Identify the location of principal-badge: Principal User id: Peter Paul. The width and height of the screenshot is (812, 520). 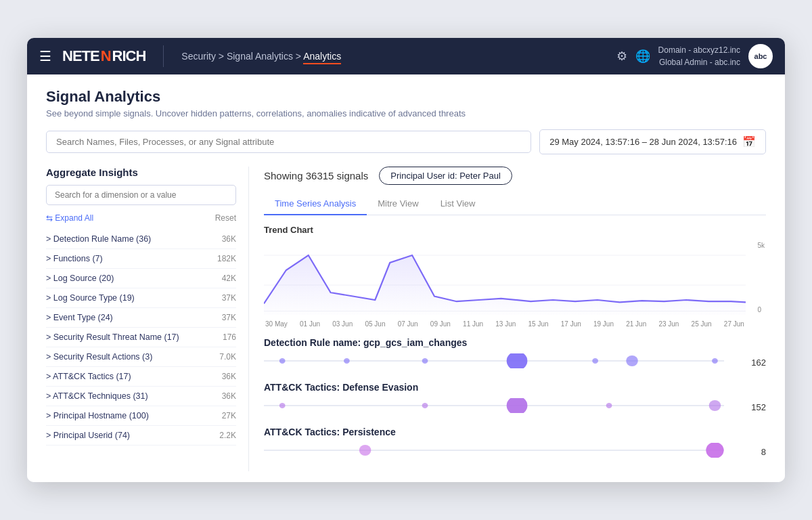
(445, 176).